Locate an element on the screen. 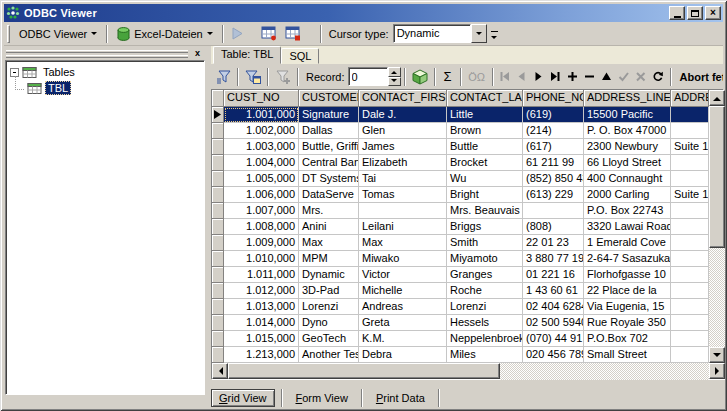 Image resolution: width=727 pixels, height=411 pixels. table-cell: Victor is located at coordinates (403, 275).